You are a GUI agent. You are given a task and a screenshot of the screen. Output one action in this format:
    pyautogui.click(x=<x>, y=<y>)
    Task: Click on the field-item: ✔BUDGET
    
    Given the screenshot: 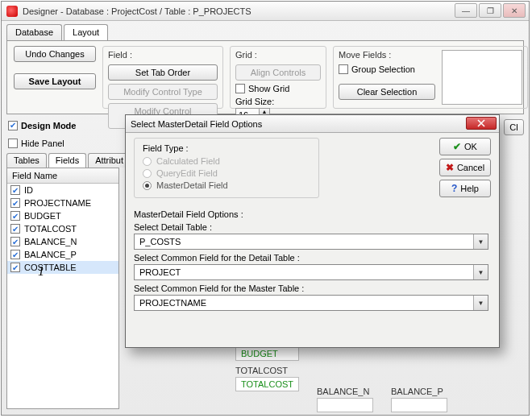 What is the action you would take?
    pyautogui.click(x=63, y=216)
    